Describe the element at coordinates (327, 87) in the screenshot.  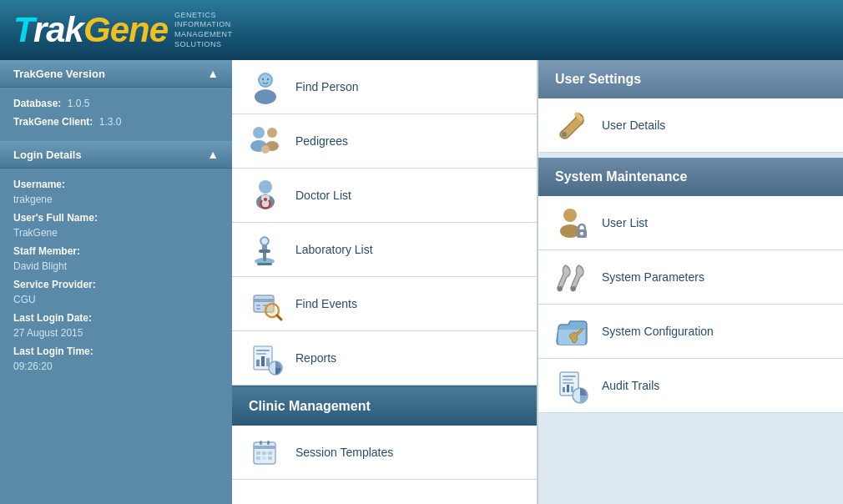
I see `find-person-label: Find Person` at that location.